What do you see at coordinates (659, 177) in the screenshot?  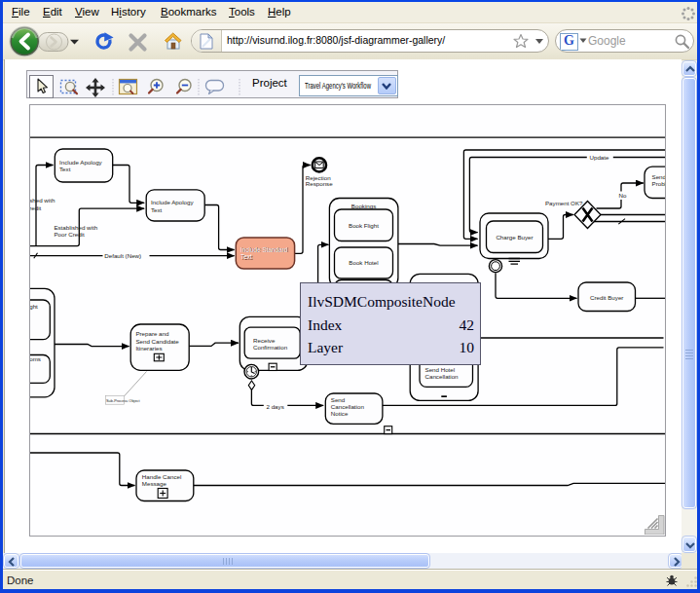 I see `svg-text: Send` at bounding box center [659, 177].